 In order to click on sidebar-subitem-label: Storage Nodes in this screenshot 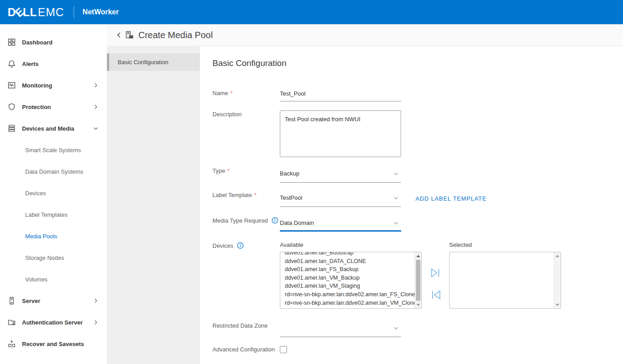, I will do `click(45, 258)`.